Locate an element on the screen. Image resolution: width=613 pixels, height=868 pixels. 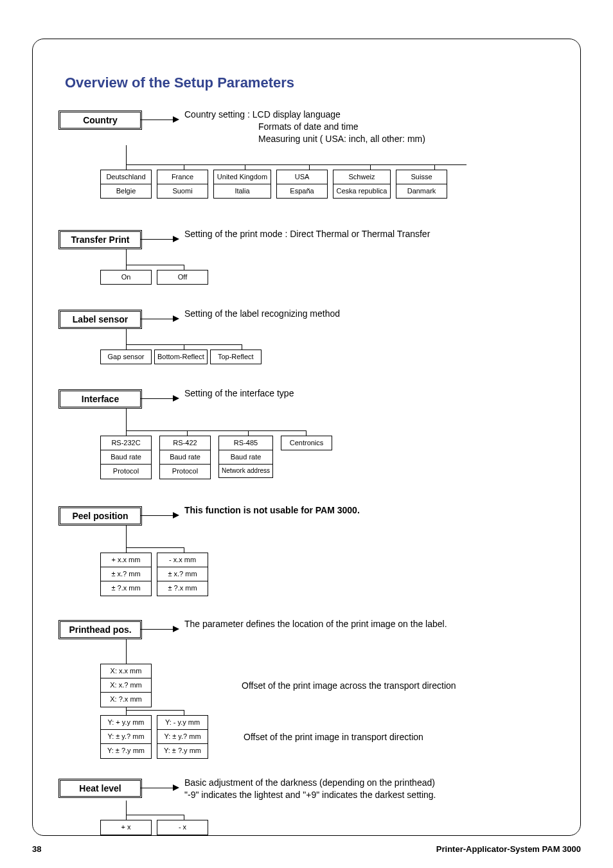
section-transfer: Transfer Print Setting of the print mode… is located at coordinates (306, 253).